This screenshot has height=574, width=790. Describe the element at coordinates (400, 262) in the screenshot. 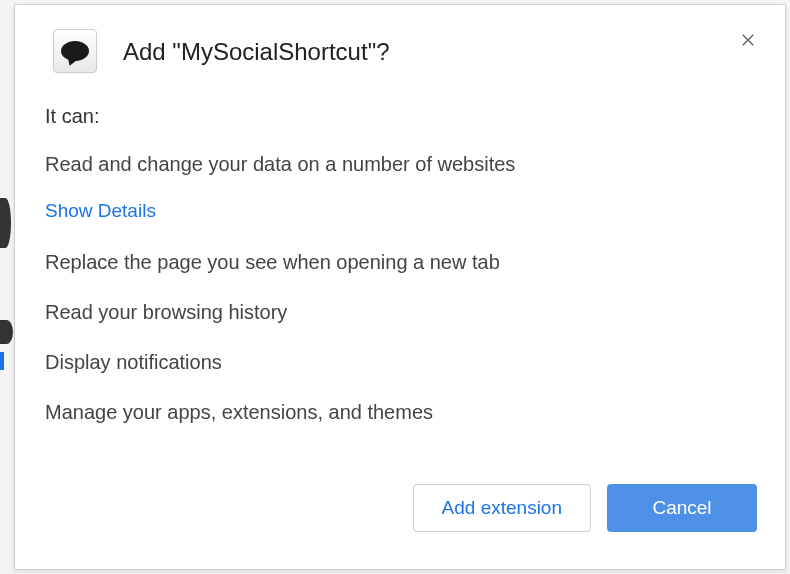

I see `permission-item: Replace the page you see when opening a …` at that location.